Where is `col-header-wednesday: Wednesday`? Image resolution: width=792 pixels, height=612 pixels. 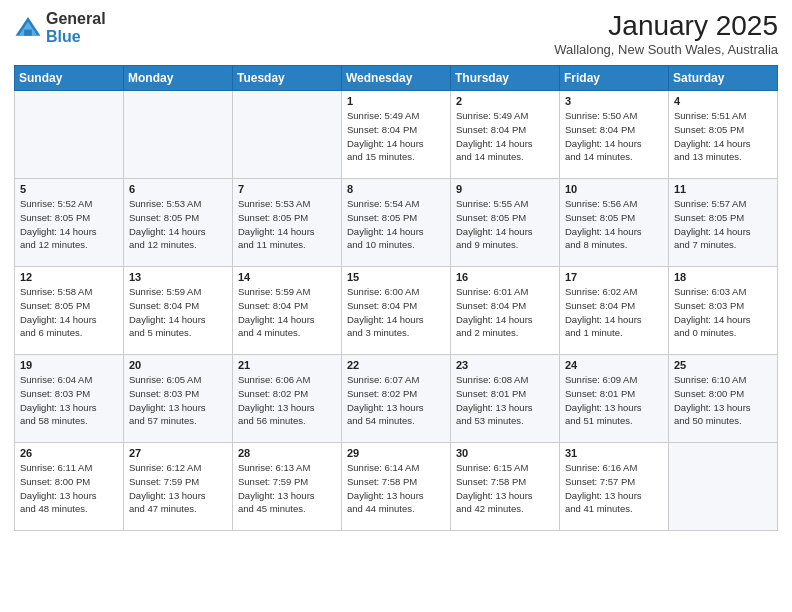 col-header-wednesday: Wednesday is located at coordinates (396, 78).